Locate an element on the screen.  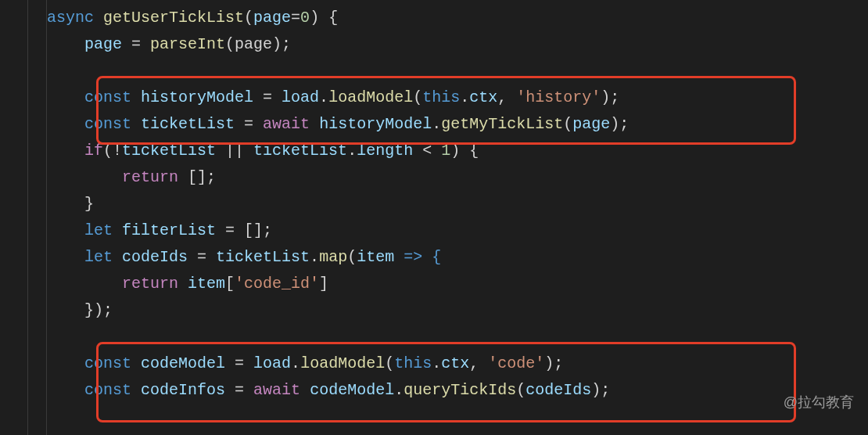
this-token: this is located at coordinates (413, 363).